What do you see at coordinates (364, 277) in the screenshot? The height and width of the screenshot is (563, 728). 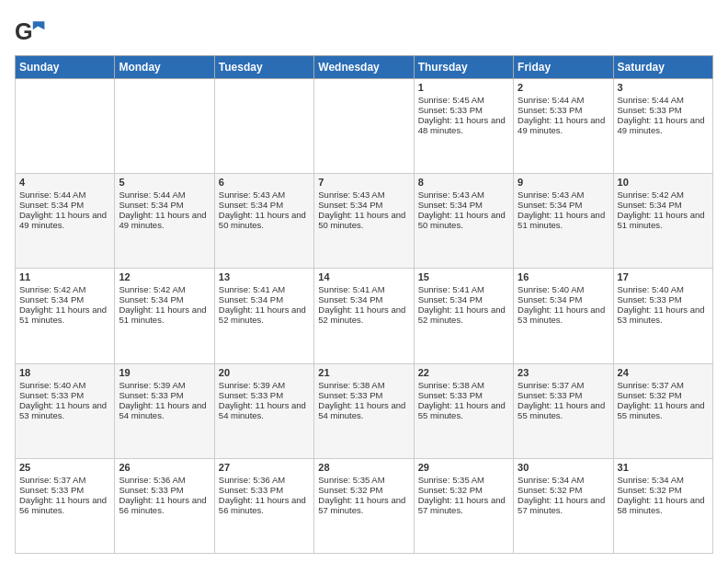 I see `day-number: 14` at bounding box center [364, 277].